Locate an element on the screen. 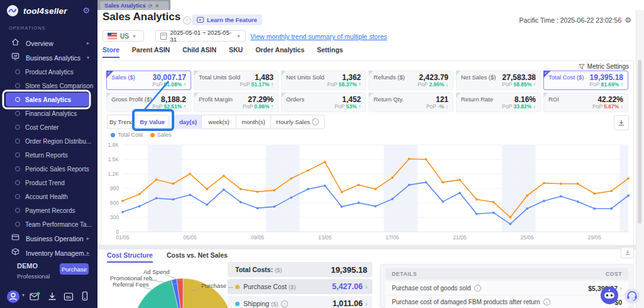 This screenshot has height=308, width=644. sidebar-item-product-trend: Product Trend is located at coordinates (49, 183).